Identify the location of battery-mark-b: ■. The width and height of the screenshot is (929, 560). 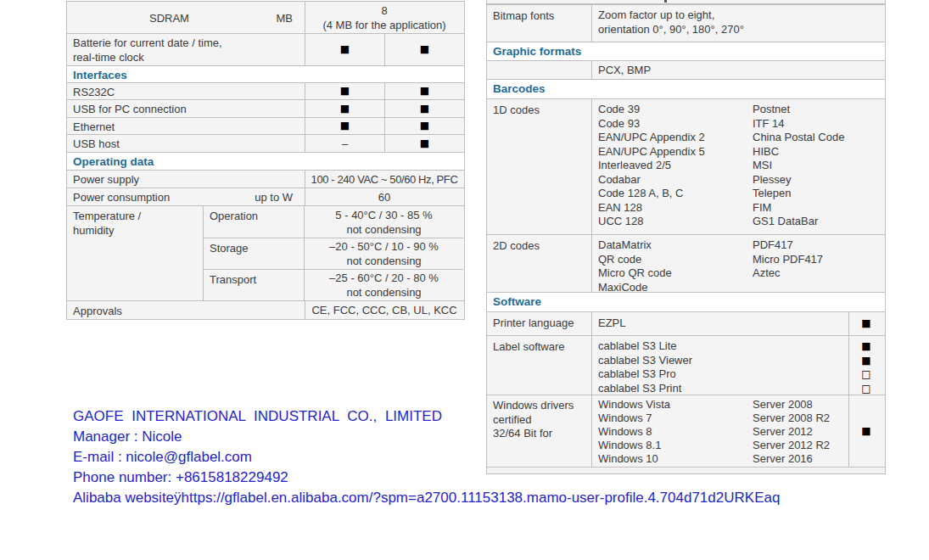
(424, 49).